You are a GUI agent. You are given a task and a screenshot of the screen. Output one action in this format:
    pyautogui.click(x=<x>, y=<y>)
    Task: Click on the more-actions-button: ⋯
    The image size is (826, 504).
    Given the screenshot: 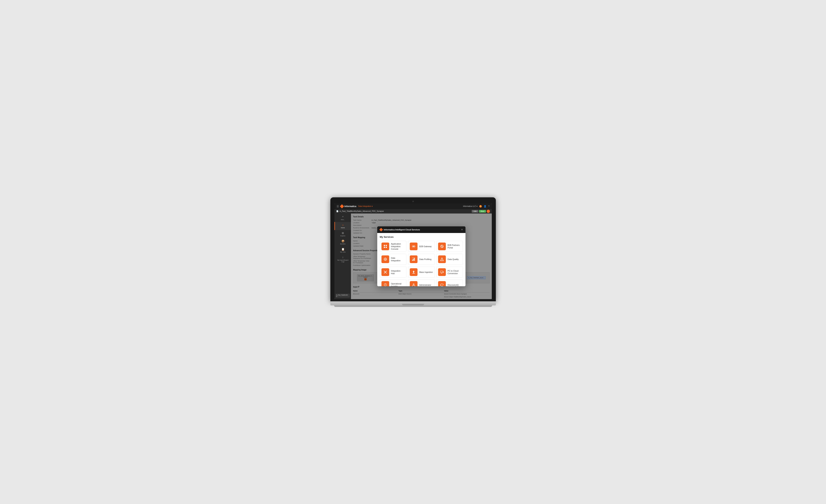 What is the action you would take?
    pyautogui.click(x=488, y=211)
    